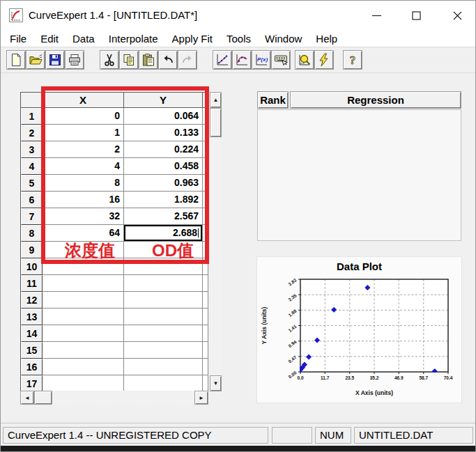 This screenshot has width=476, height=452. Describe the element at coordinates (163, 200) in the screenshot. I see `cell-y-6: 1.892` at that location.